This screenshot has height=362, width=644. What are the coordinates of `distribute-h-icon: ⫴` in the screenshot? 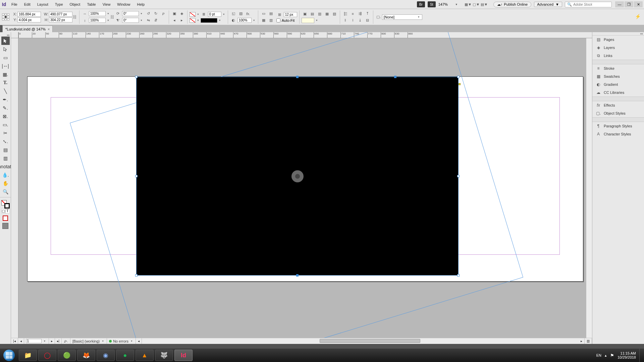 It's located at (345, 20).